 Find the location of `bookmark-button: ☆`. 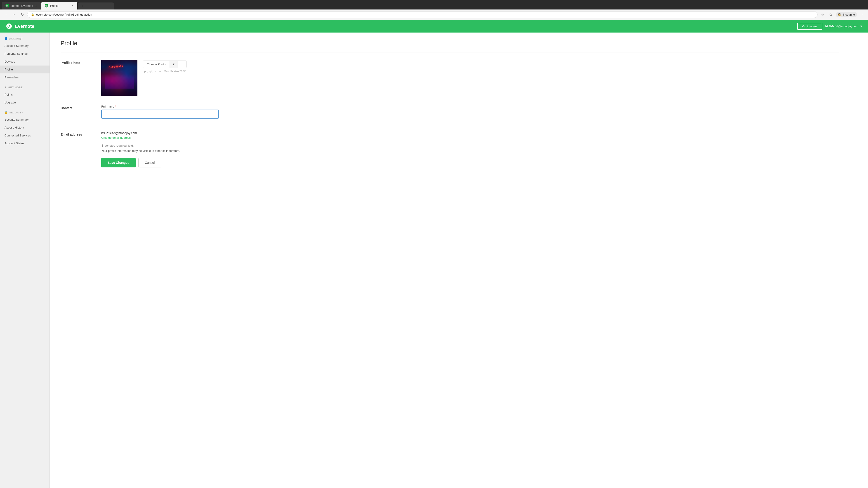

bookmark-button: ☆ is located at coordinates (823, 15).